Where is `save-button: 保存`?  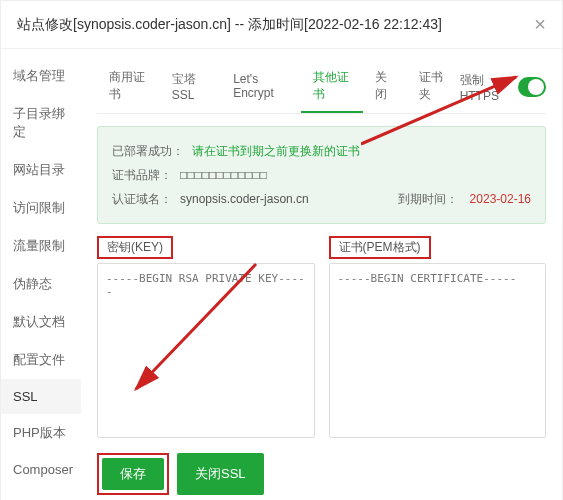
save-button: 保存 is located at coordinates (133, 474).